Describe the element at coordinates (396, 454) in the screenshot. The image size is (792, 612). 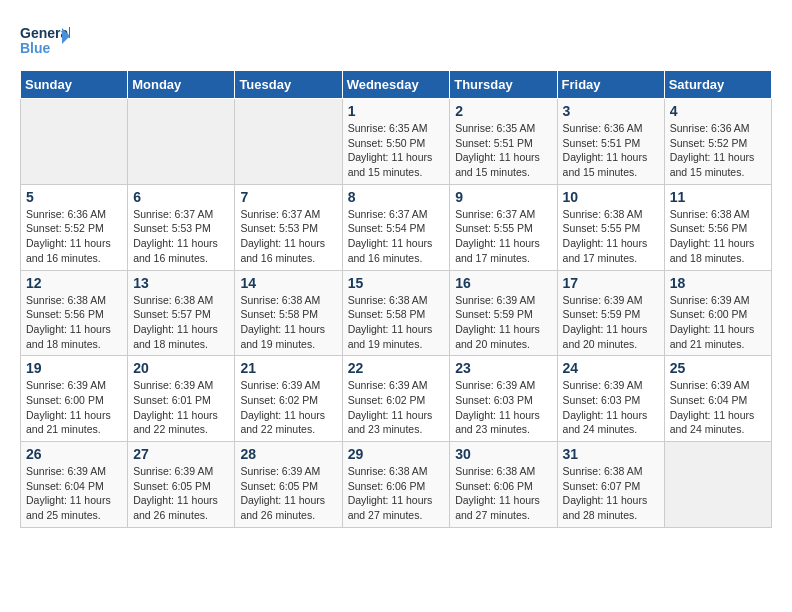
I see `day-number: 29` at that location.